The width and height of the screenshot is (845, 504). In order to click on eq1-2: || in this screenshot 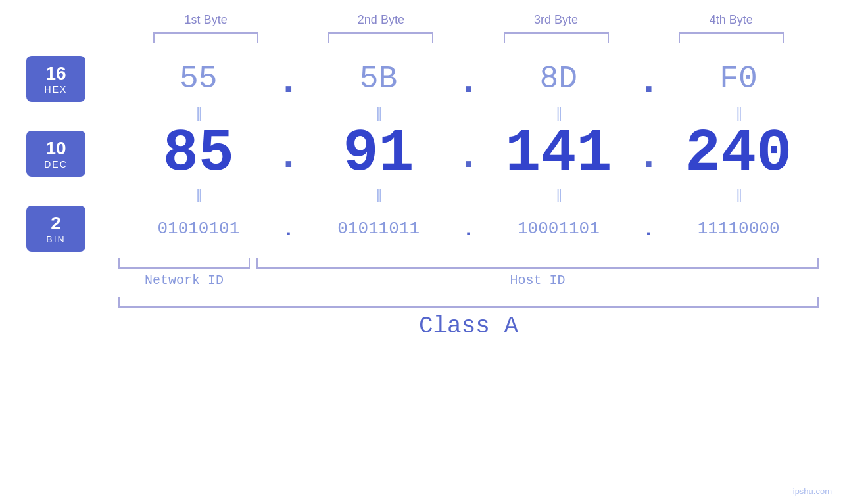, I will do `click(379, 113)`.